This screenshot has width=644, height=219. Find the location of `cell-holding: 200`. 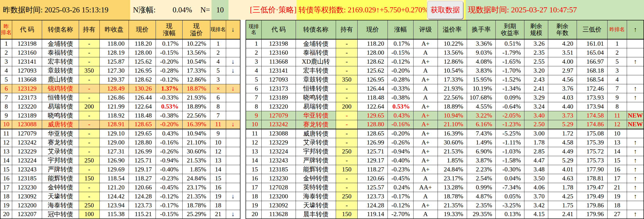

cell-holding: 200 is located at coordinates (347, 106).